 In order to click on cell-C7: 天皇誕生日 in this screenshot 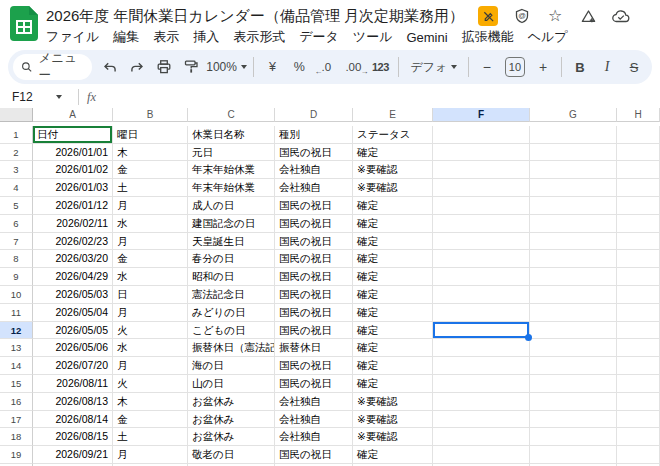, I will do `click(232, 242)`.